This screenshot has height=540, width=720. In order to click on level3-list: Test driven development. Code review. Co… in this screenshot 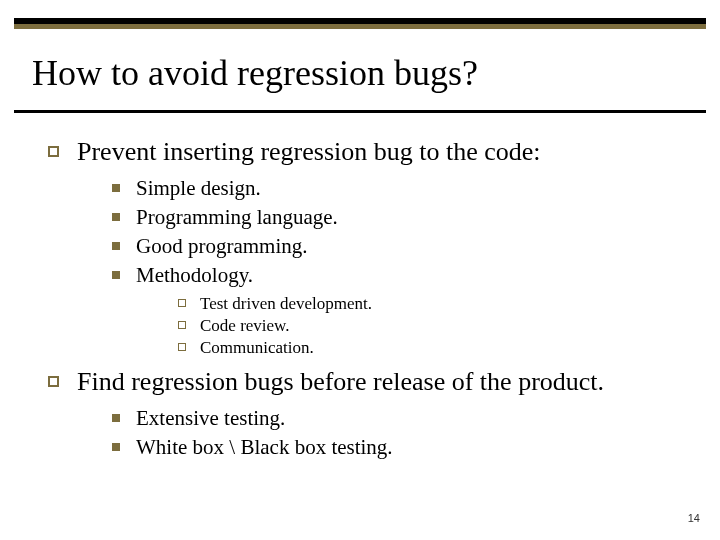, I will do `click(429, 326)`.